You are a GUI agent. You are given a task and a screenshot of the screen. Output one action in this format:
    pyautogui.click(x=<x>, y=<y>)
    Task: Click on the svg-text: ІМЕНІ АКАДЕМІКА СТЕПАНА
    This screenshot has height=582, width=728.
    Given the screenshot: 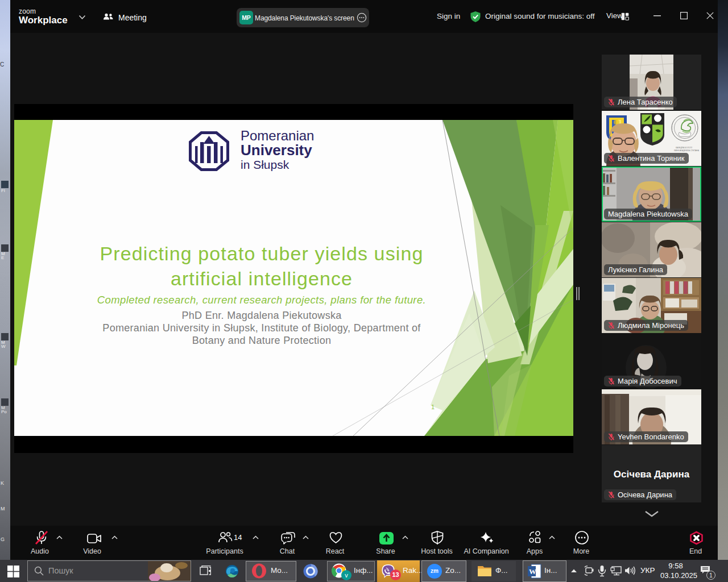 What is the action you would take?
    pyautogui.click(x=687, y=151)
    